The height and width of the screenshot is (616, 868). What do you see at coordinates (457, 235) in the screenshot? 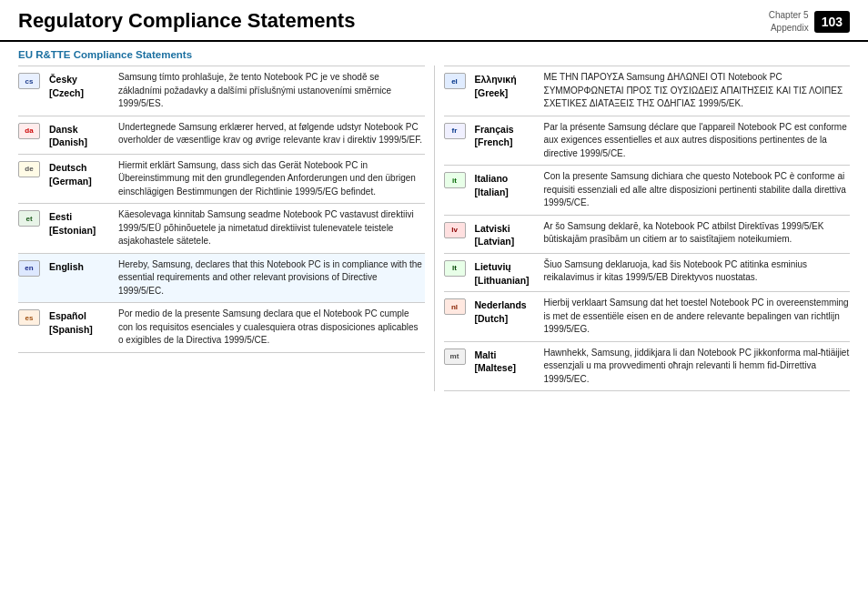
I see `lang-flag: lv` at bounding box center [457, 235].